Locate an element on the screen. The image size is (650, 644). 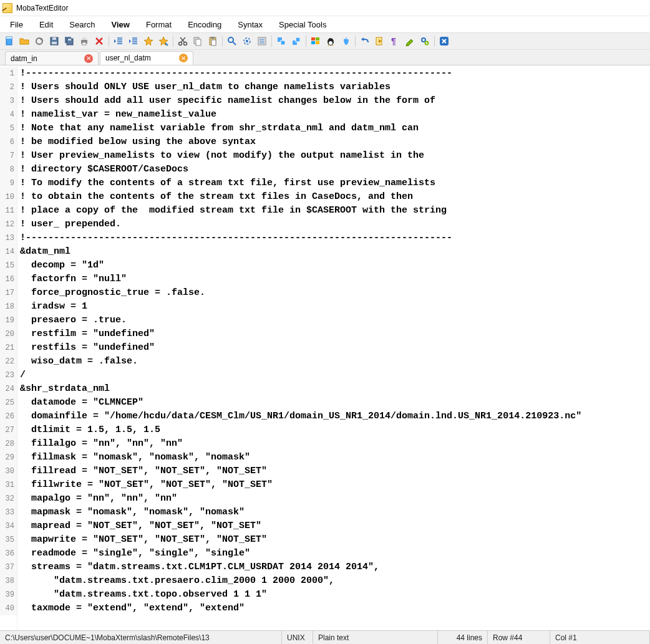
code-line: &shr_strdata_nml is located at coordinates (335, 389).